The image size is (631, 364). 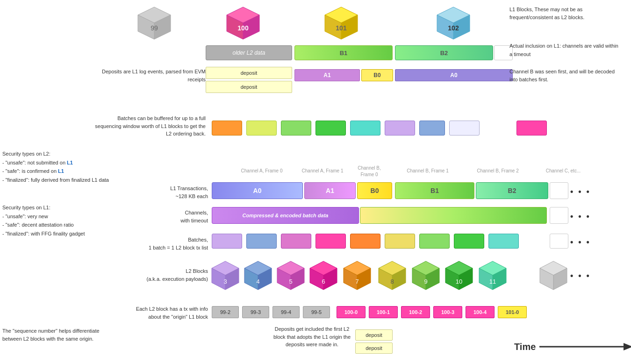 What do you see at coordinates (392, 281) in the screenshot?
I see `svg-text: 8` at bounding box center [392, 281].